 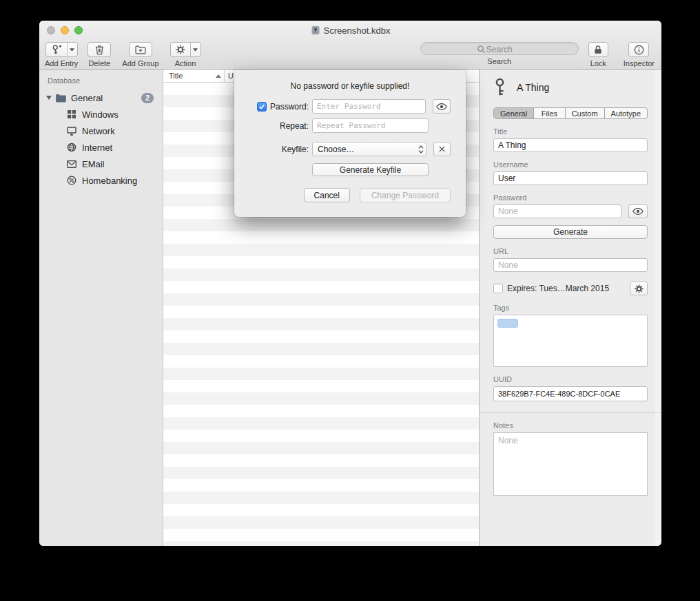 I want to click on expires-checkbox, so click(x=498, y=288).